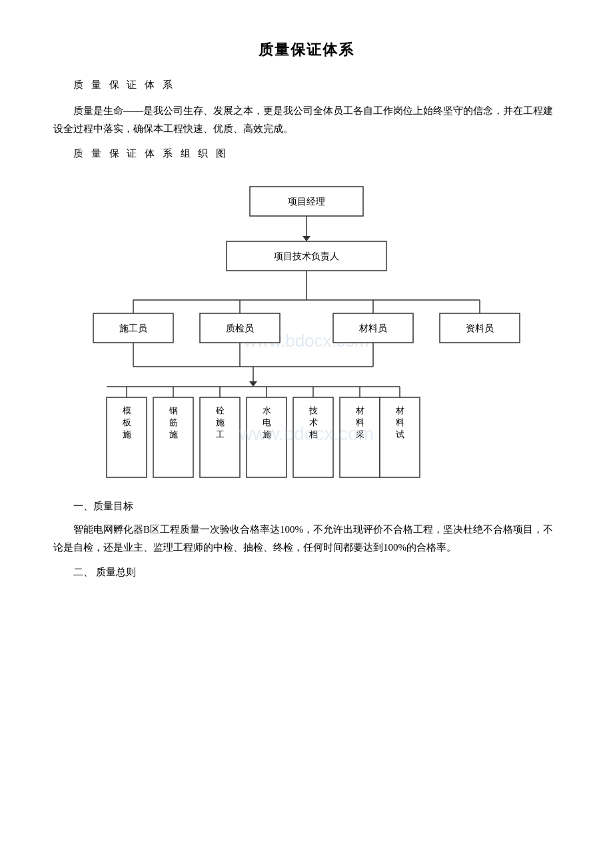 The width and height of the screenshot is (613, 868). I want to click on svg-text: 项目技术负责人, so click(306, 256).